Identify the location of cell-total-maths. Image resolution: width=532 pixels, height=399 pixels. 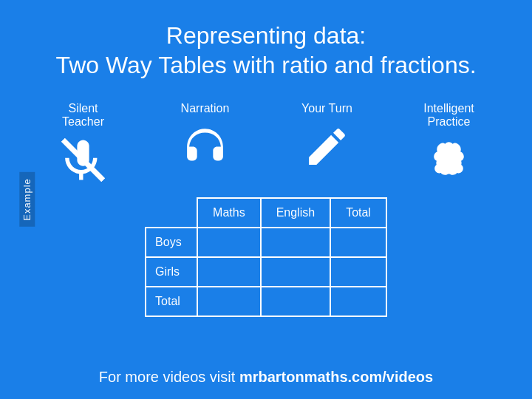
(229, 301).